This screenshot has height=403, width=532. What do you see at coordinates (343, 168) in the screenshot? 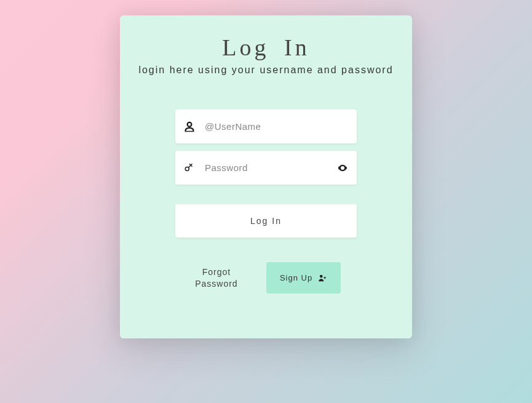
I see `eye-icon` at bounding box center [343, 168].